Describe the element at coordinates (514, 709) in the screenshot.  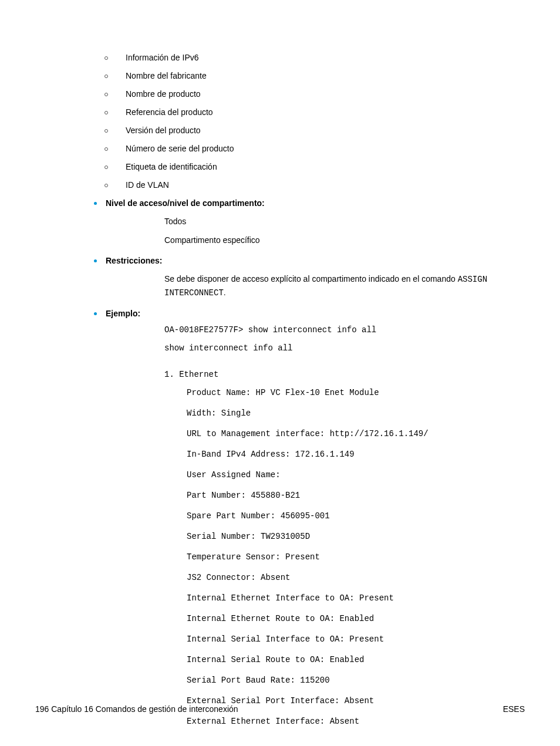
I see `footer-right: ESES` at that location.